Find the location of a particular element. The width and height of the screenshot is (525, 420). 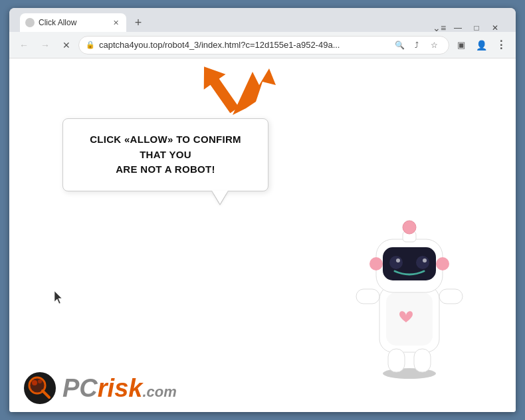

tab-close-button: ✕ is located at coordinates (116, 23).